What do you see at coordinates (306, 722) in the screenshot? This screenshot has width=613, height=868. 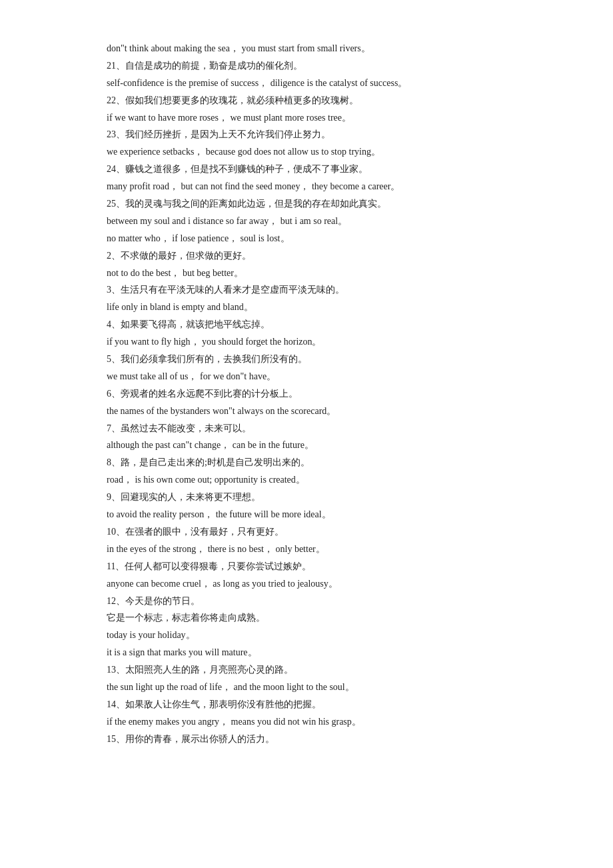 I see `text-line-40: if the enemy makes you angry， means you …` at bounding box center [306, 722].